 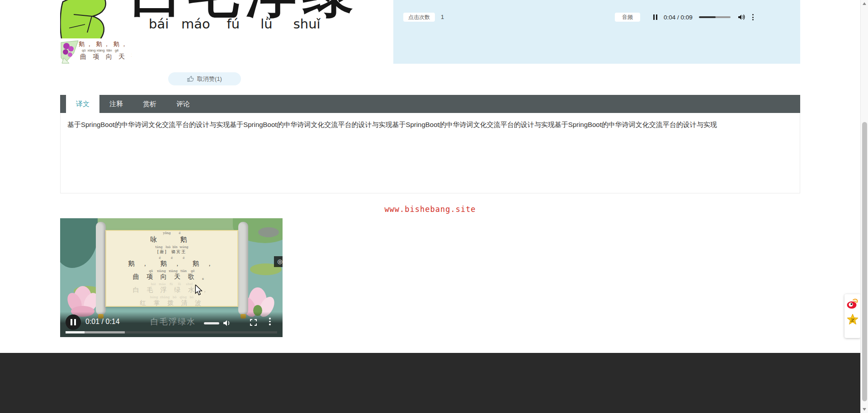 What do you see at coordinates (741, 17) in the screenshot?
I see `audio-volume-icon` at bounding box center [741, 17].